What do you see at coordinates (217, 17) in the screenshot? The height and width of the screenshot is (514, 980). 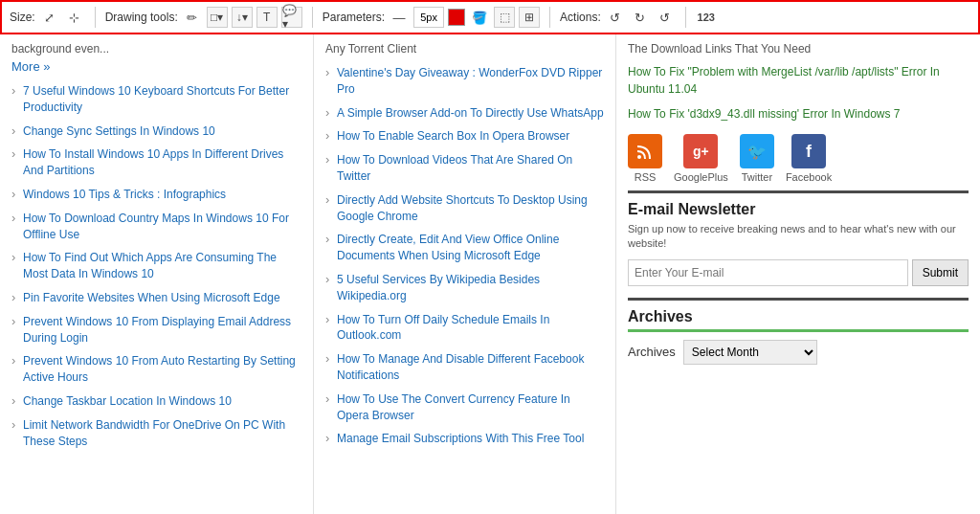 I see `rectangle-tool: □▾` at bounding box center [217, 17].